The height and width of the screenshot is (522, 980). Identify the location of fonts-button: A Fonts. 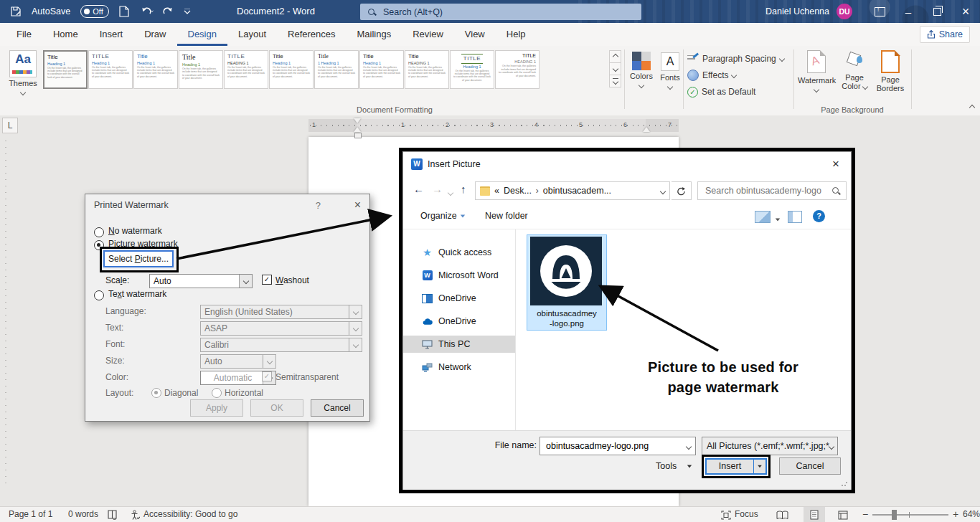
(670, 70).